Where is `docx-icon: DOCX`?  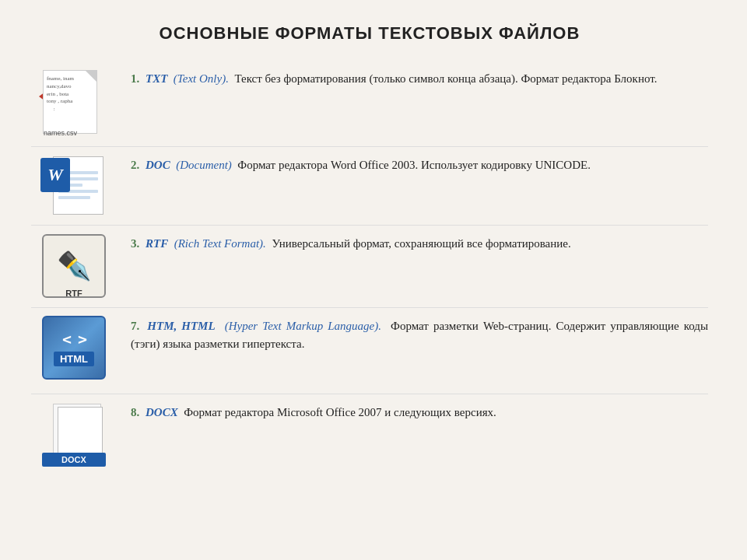
docx-icon: DOCX is located at coordinates (74, 436).